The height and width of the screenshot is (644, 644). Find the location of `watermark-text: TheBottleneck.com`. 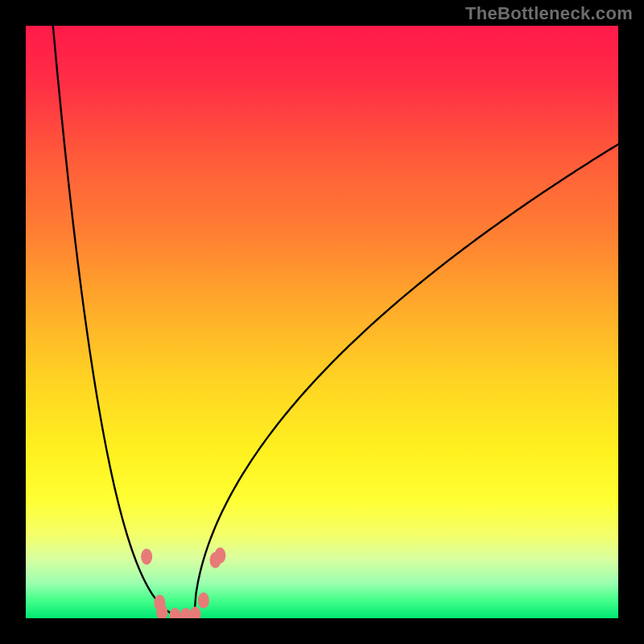

watermark-text: TheBottleneck.com is located at coordinates (549, 14).